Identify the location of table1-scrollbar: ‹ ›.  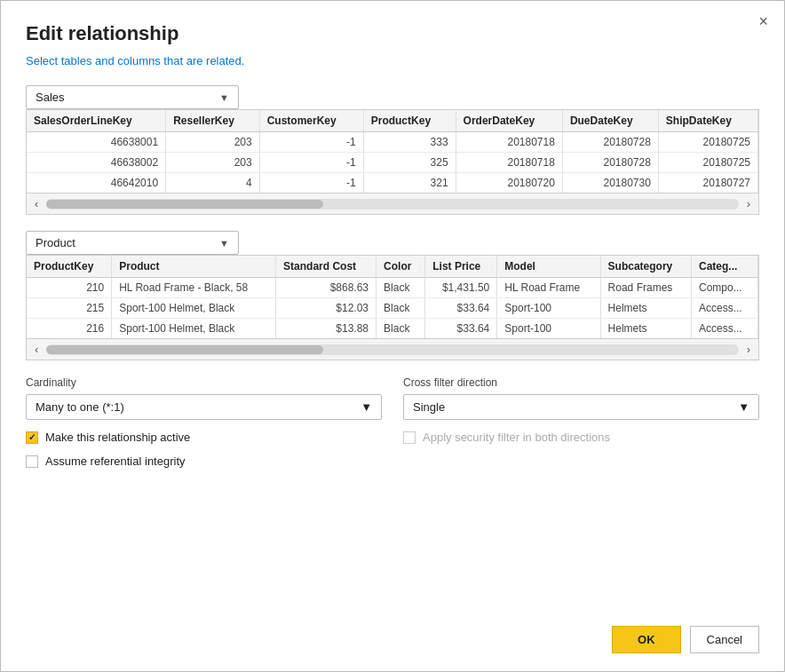
(392, 203).